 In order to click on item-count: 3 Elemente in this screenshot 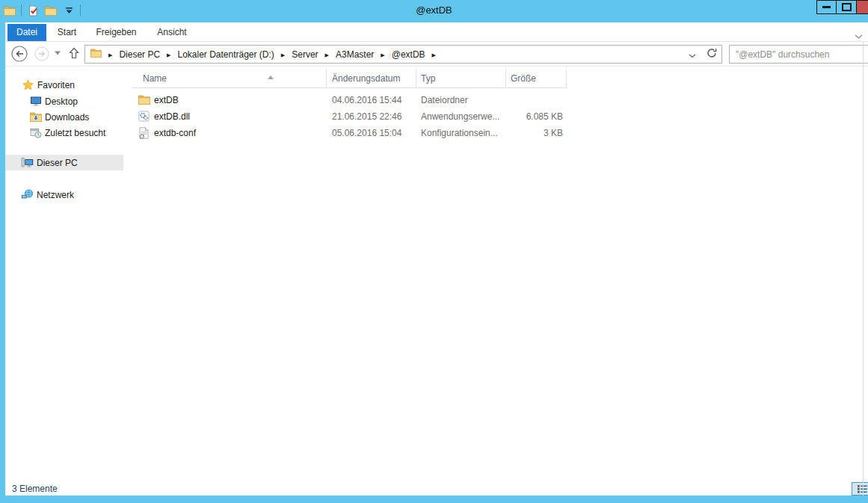, I will do `click(34, 489)`.